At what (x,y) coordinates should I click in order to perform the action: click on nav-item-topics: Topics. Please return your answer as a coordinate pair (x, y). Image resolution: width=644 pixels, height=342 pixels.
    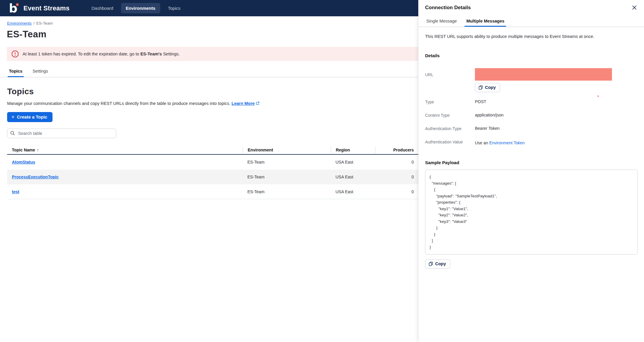
    Looking at the image, I should click on (174, 8).